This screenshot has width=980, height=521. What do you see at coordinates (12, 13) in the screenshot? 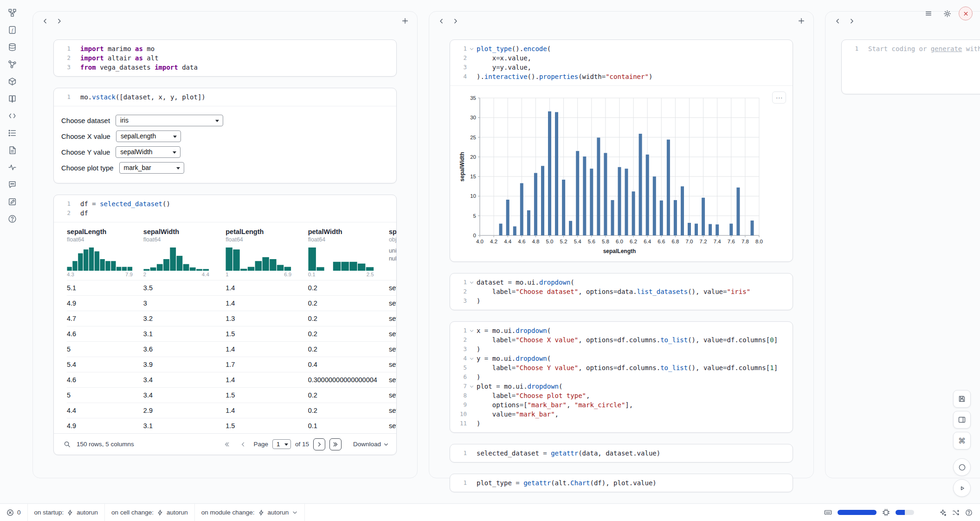
I see `file-explorer-icon` at bounding box center [12, 13].